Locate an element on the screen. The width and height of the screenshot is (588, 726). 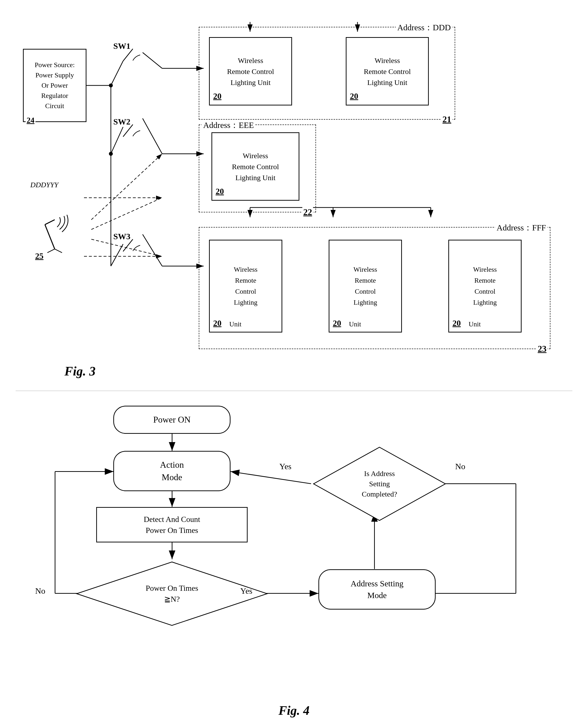
addr-fff-label: Address：FFF is located at coordinates (521, 228).